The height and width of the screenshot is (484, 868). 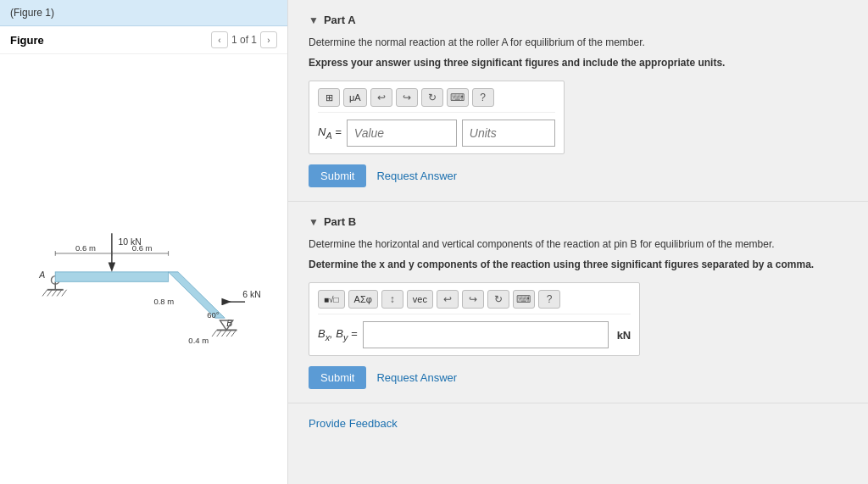 I want to click on caption-text: (Figure 1), so click(x=32, y=13).